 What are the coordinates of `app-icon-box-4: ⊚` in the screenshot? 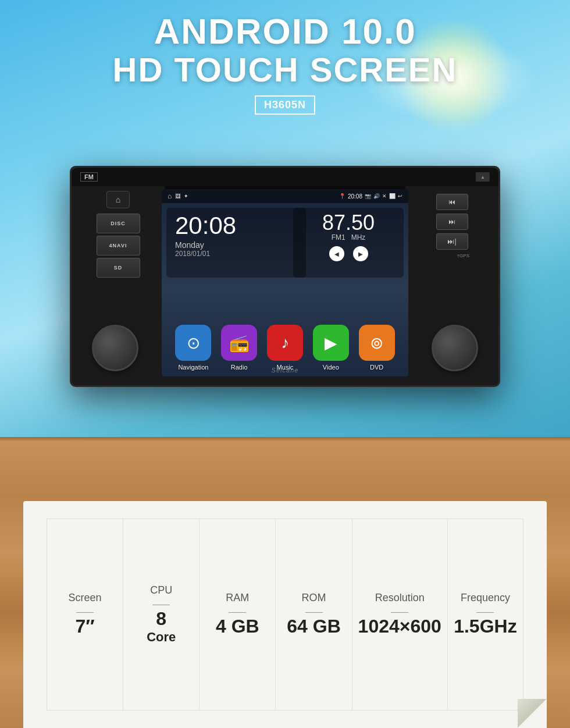 It's located at (377, 343).